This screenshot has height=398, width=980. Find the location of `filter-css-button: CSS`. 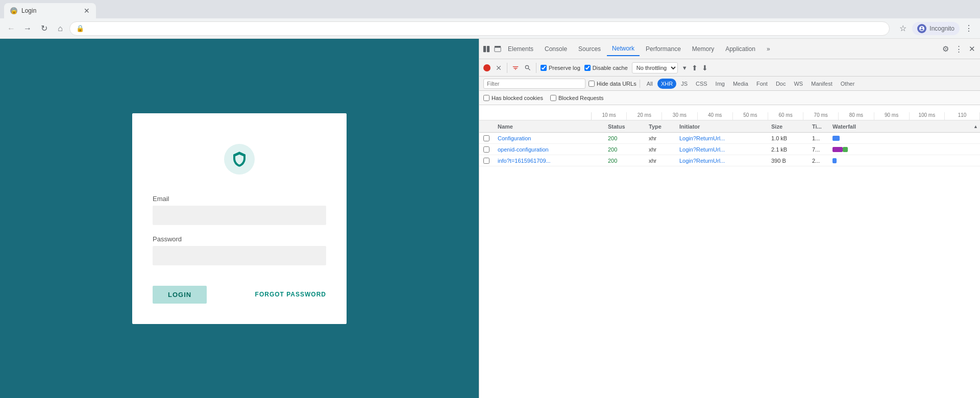

filter-css-button: CSS is located at coordinates (701, 84).